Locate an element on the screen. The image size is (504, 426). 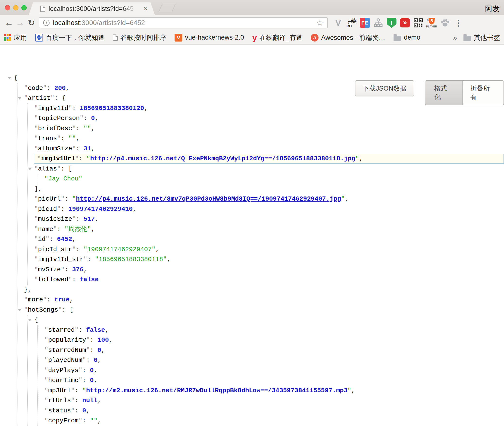
window-minimize-button is located at coordinates (16, 8).